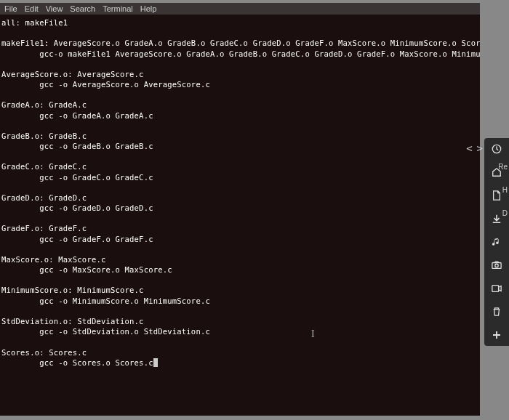  What do you see at coordinates (240, 177) in the screenshot?
I see `terminal-line: gcc -o GradeC.o GradeC.c` at bounding box center [240, 177].